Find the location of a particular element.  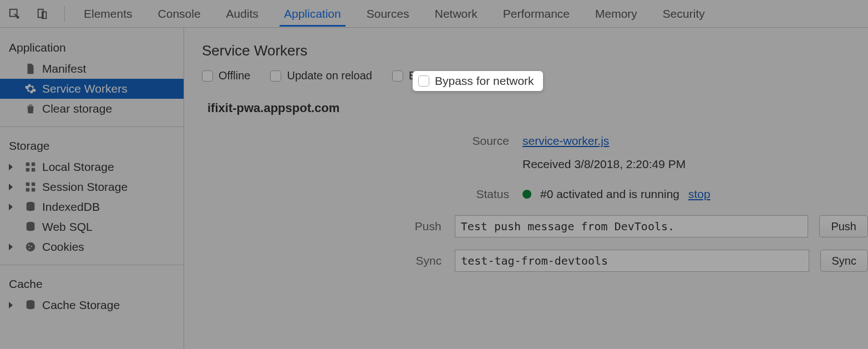

tab-application: Application is located at coordinates (313, 13).